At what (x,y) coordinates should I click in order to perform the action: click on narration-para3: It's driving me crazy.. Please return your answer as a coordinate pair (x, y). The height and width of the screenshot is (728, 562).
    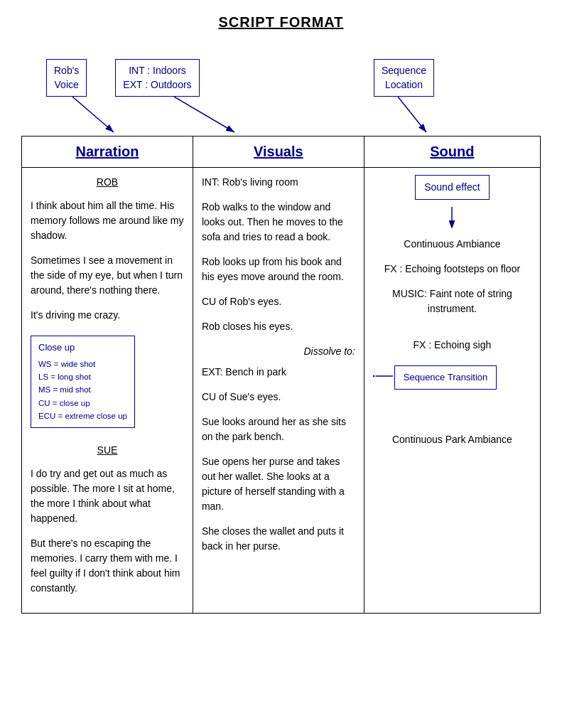
    Looking at the image, I should click on (107, 316).